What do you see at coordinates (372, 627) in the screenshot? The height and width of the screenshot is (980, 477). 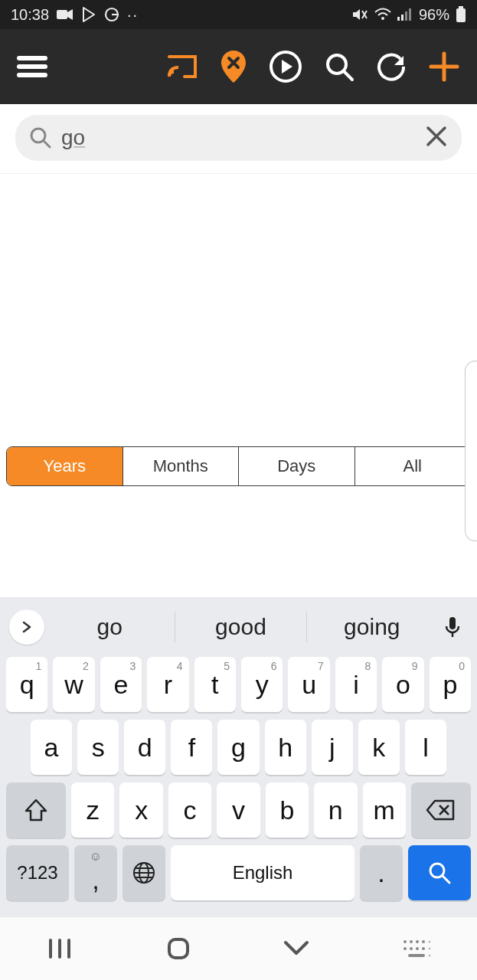 I see `suggestion-3: going` at bounding box center [372, 627].